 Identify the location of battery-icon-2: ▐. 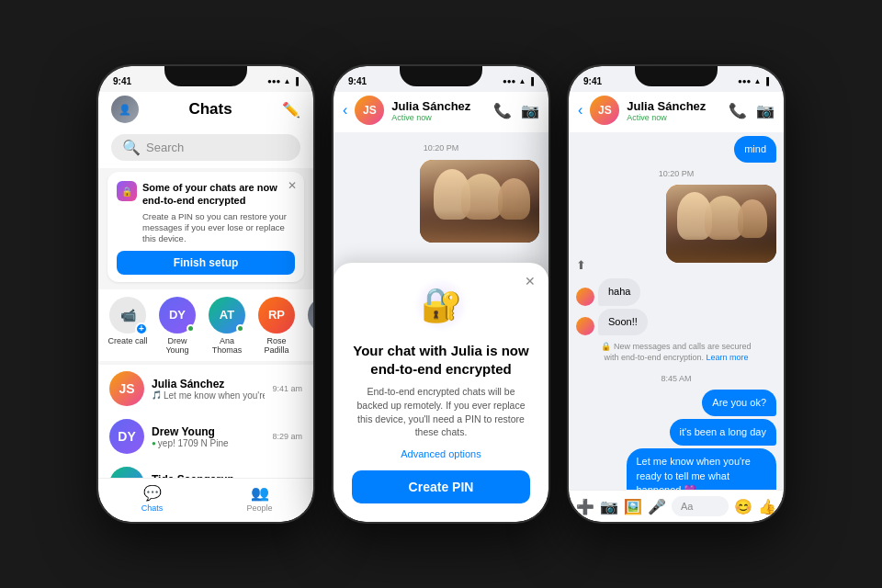
(531, 81).